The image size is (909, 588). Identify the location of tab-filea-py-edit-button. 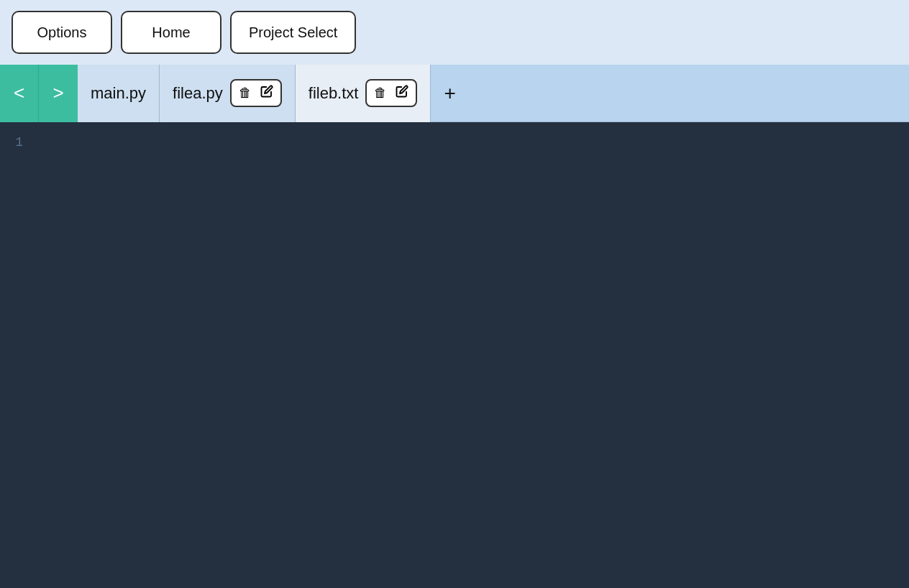
(267, 93).